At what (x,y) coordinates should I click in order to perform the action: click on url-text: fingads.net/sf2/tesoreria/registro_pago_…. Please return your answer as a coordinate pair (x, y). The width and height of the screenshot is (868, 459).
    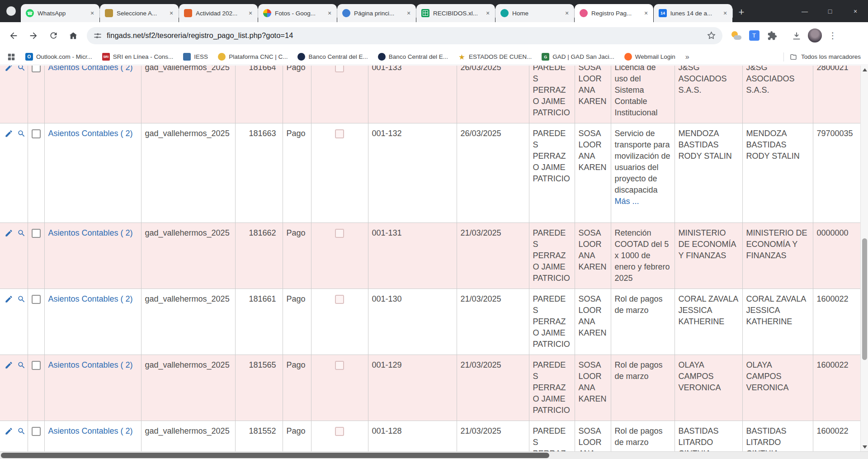
    Looking at the image, I should click on (407, 35).